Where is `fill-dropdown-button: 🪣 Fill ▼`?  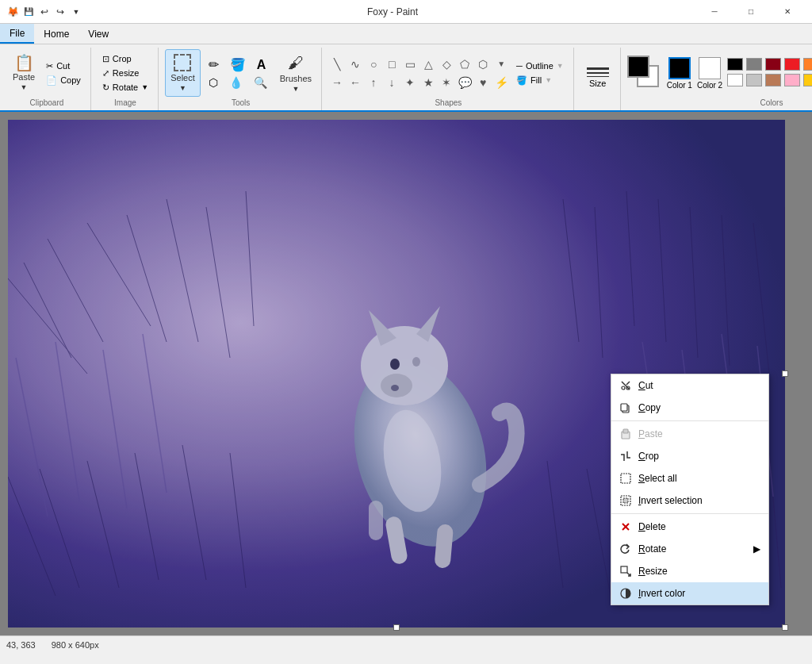 fill-dropdown-button: 🪣 Fill ▼ is located at coordinates (540, 81).